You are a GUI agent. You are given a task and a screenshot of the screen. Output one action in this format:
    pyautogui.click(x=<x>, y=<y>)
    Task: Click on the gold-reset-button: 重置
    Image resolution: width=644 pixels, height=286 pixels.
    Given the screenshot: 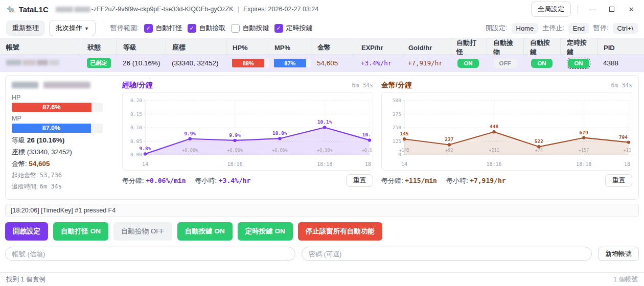 What is the action you would take?
    pyautogui.click(x=618, y=181)
    